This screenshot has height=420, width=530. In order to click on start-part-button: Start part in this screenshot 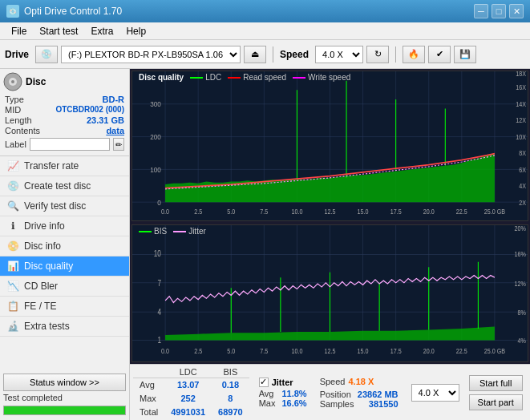, I will do `click(496, 402)`.